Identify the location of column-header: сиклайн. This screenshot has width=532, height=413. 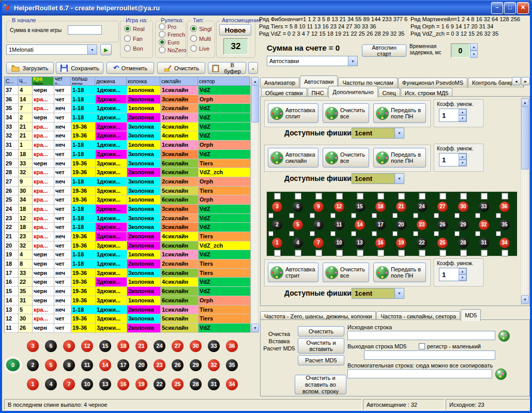
(179, 81).